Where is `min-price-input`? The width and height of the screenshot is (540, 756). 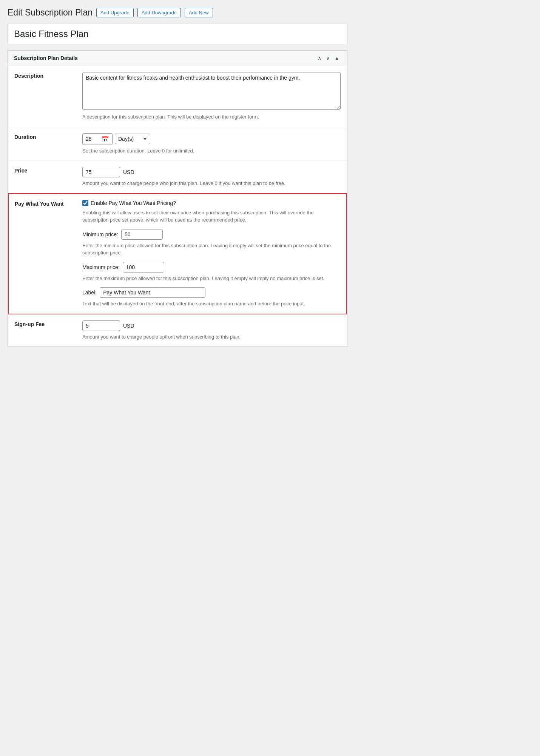
min-price-input is located at coordinates (142, 234).